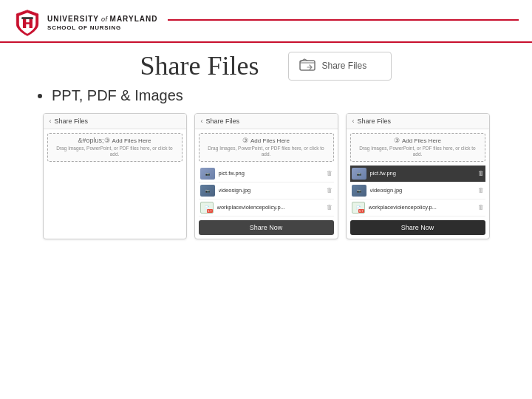 Image resolution: width=532 pixels, height=399 pixels. Describe the element at coordinates (481, 207) in the screenshot. I see `panel3-file-delete-3: 🗑` at that location.